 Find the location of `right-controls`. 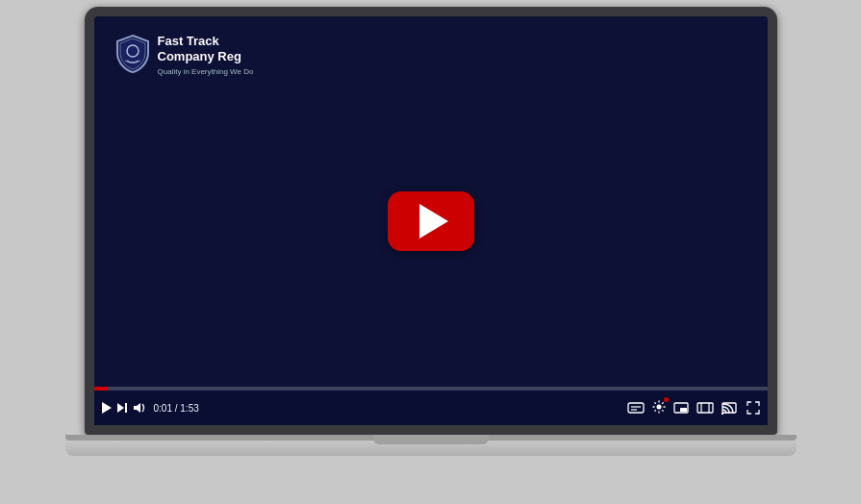

right-controls is located at coordinates (694, 408).